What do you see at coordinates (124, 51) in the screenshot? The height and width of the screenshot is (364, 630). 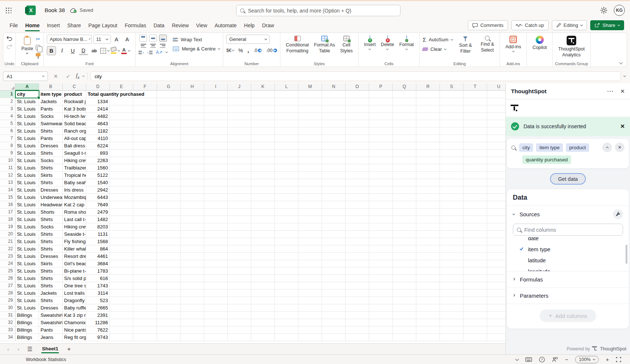 I see `font-color-button: A` at bounding box center [124, 51].